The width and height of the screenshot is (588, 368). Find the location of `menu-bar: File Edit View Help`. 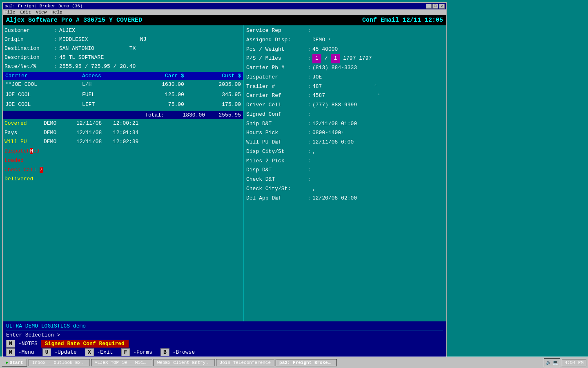

menu-bar: File Edit View Help is located at coordinates (225, 12).